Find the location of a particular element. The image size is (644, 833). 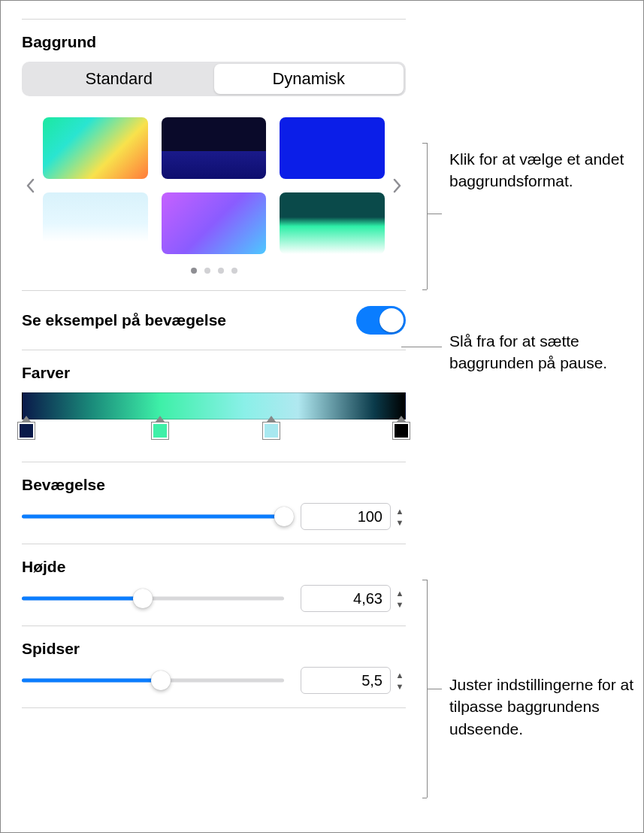

peaks-step-down: ▼ is located at coordinates (400, 686).